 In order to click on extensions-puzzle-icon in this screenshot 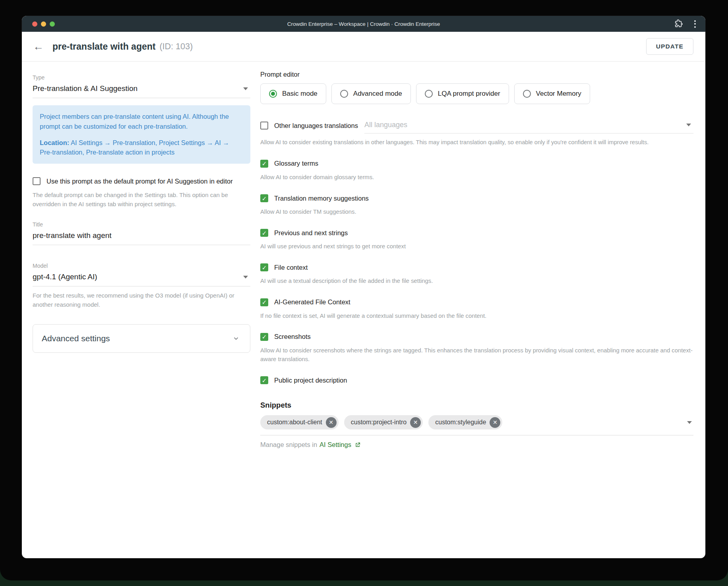, I will do `click(679, 24)`.